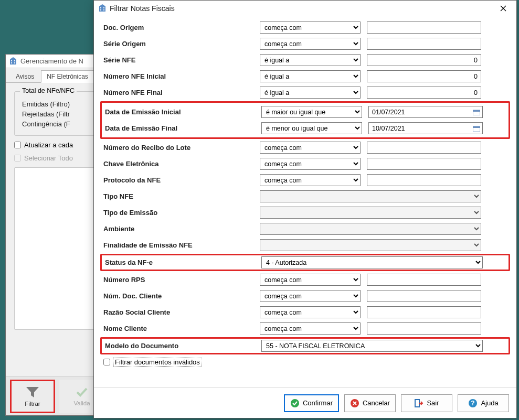 The height and width of the screenshot is (420, 519). I want to click on select-finalidade, so click(370, 245).